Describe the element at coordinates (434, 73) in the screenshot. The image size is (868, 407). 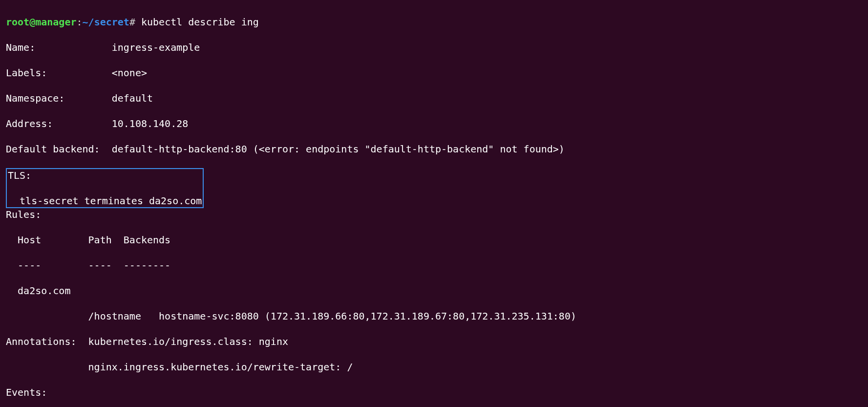
I see `describe-labels: Labels: <none>` at that location.